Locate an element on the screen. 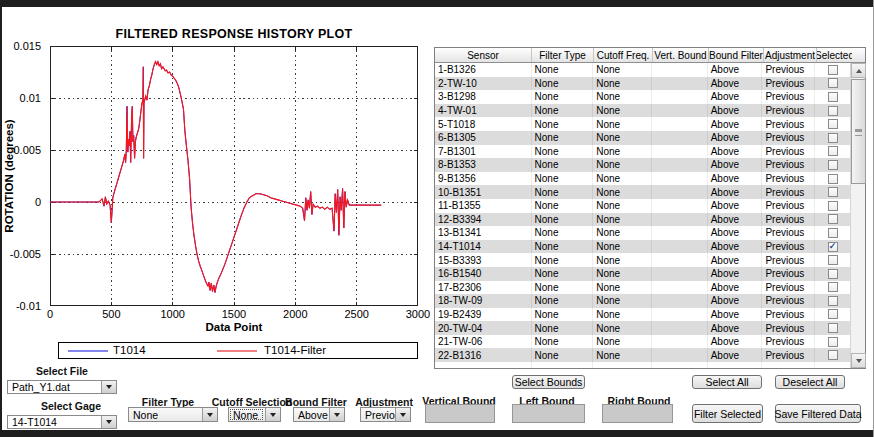  filter-selected-button: Filter Selected is located at coordinates (728, 414).